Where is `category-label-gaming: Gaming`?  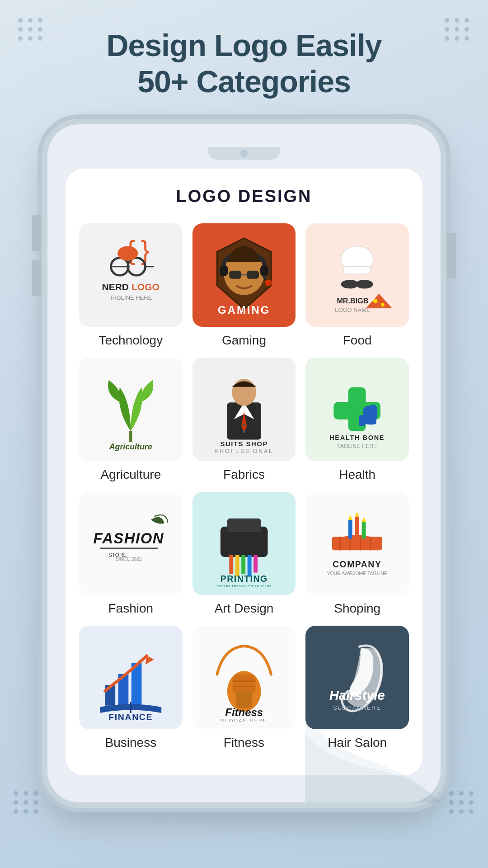 category-label-gaming: Gaming is located at coordinates (244, 340).